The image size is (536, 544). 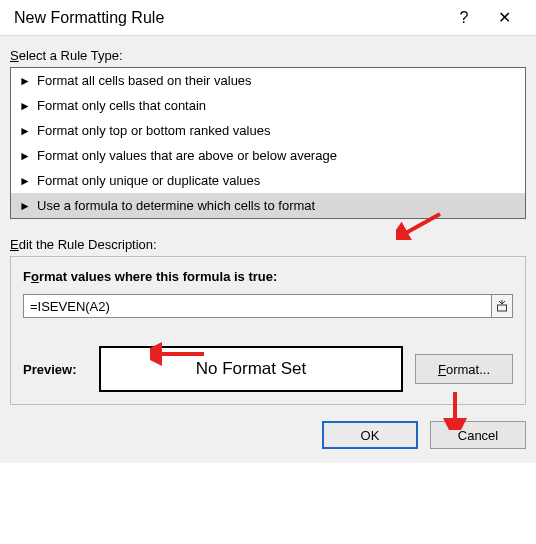 I want to click on rule-type-item: ►Format only cells that contain, so click(x=268, y=106).